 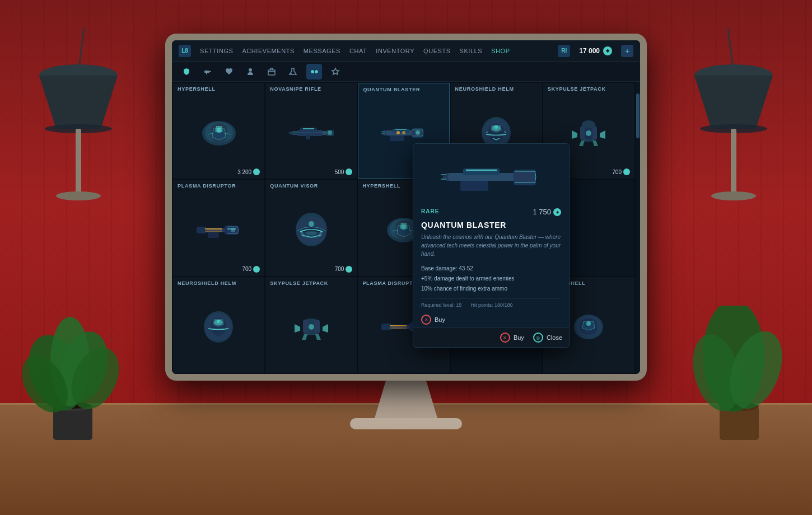 What do you see at coordinates (186, 72) in the screenshot?
I see `toolbar-shield` at bounding box center [186, 72].